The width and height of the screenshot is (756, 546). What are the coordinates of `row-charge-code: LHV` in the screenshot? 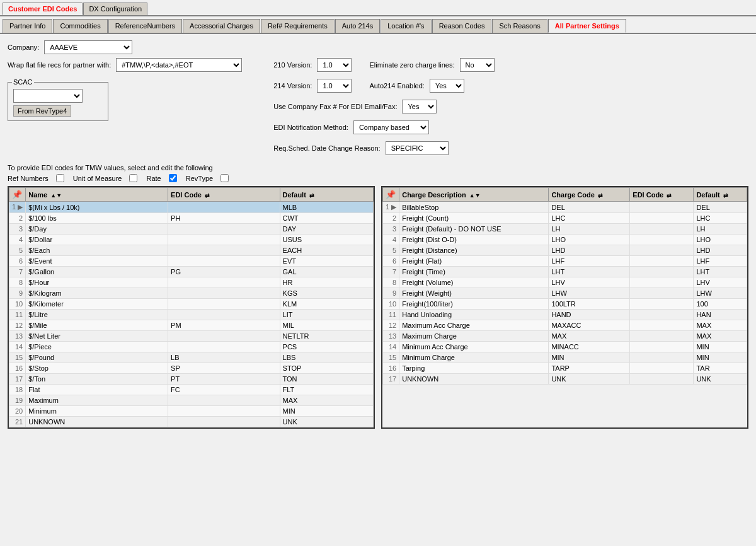 It's located at (590, 282).